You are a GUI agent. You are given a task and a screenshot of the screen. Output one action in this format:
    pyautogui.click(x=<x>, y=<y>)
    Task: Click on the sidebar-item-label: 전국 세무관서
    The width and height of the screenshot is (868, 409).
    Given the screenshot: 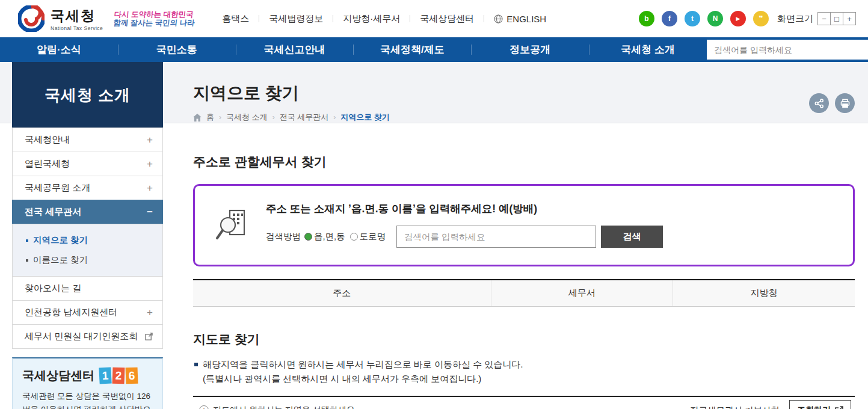 What is the action you would take?
    pyautogui.click(x=53, y=212)
    